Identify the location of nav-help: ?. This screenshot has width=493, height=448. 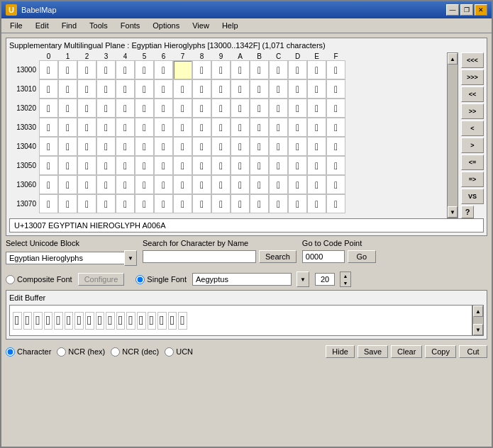
(467, 212).